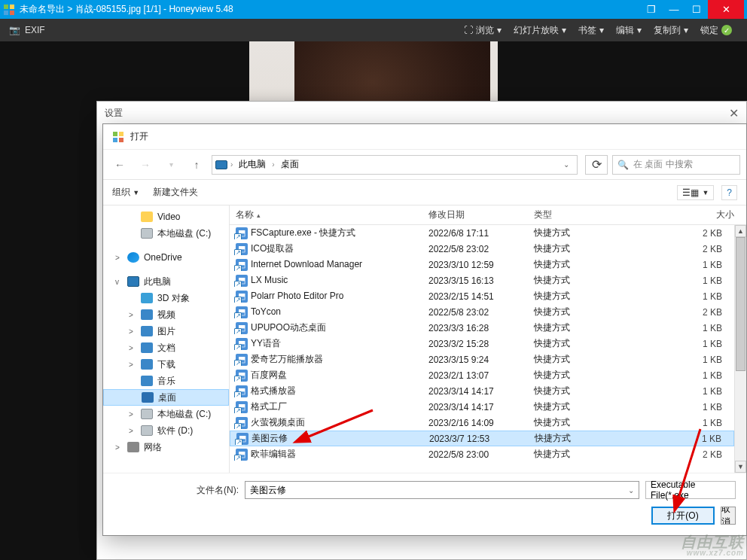 This screenshot has width=747, height=560. Describe the element at coordinates (482, 343) in the screenshot. I see `file-row: ⬒YY语音 2023/3/2 15:28 快捷方式 1 KB` at that location.